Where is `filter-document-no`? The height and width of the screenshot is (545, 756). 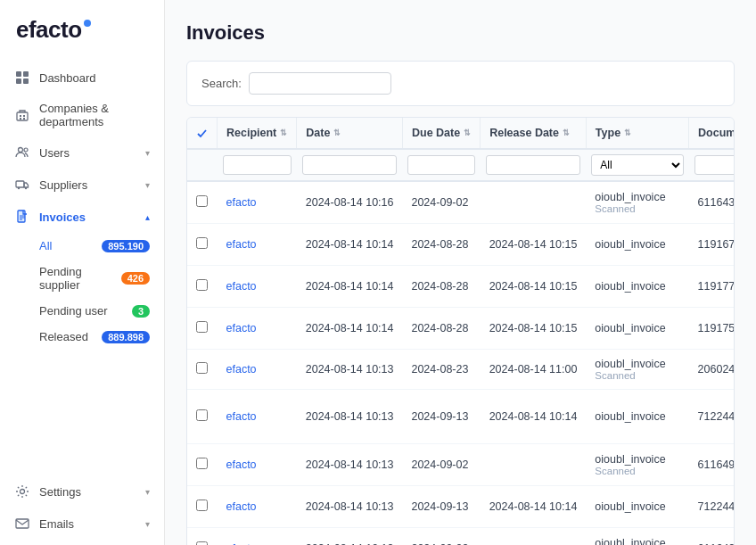 filter-document-no is located at coordinates (711, 165).